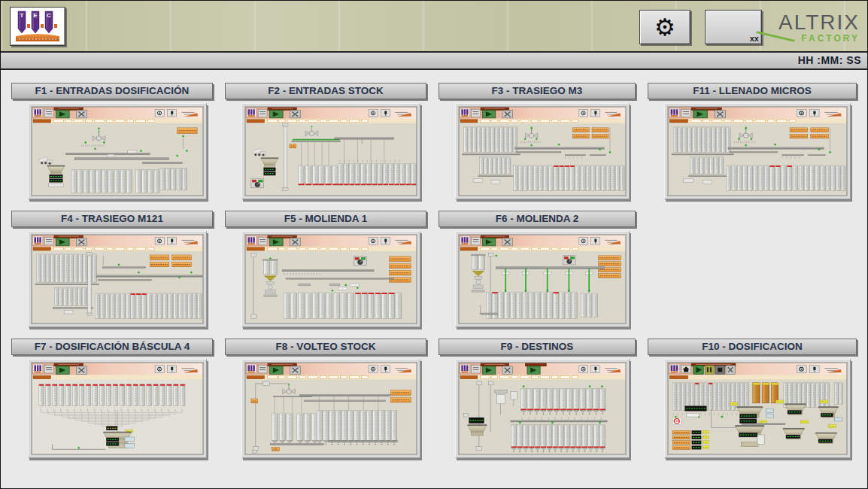 Image resolution: width=868 pixels, height=489 pixels. Describe the element at coordinates (542, 151) in the screenshot. I see `screen-thumbnail-f3` at that location.